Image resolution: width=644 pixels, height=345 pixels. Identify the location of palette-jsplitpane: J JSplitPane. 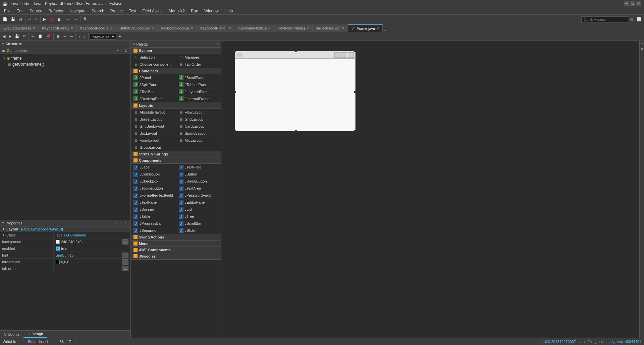
(154, 85).